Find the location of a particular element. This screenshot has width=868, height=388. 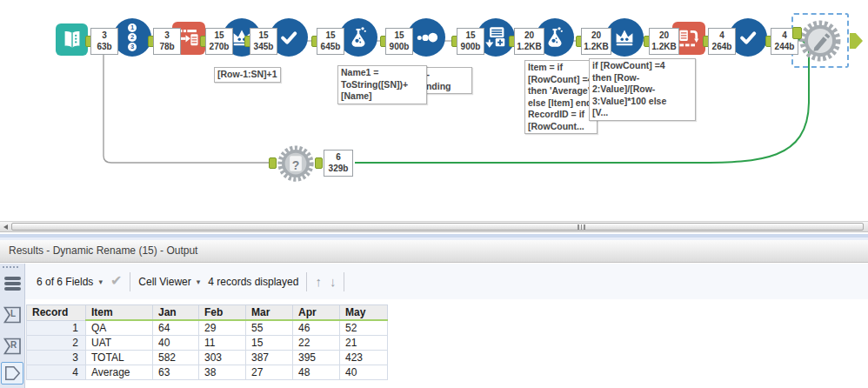

connection-count-box: 4 264b is located at coordinates (722, 42).